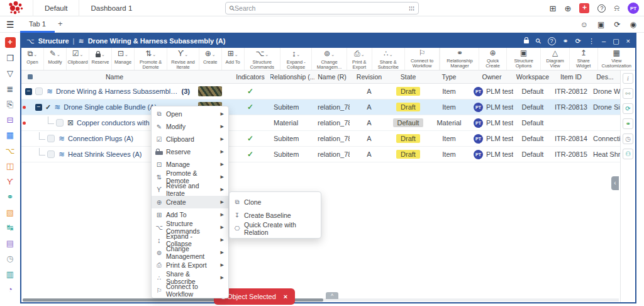 The height and width of the screenshot is (306, 644). Describe the element at coordinates (263, 59) in the screenshot. I see `toolbar-structure-commands: ⌥⌄Structure Commands` at that location.